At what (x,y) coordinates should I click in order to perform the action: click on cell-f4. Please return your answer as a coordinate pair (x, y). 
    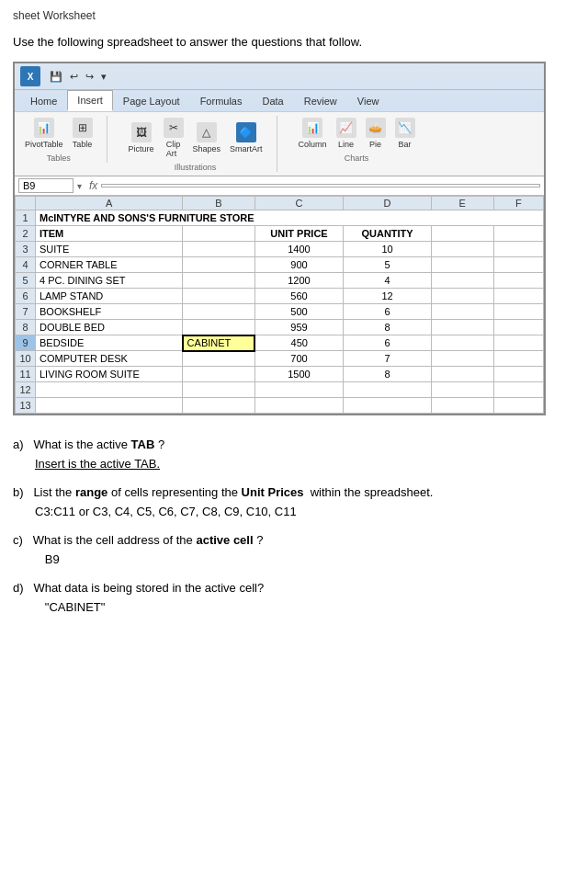
    Looking at the image, I should click on (518, 265).